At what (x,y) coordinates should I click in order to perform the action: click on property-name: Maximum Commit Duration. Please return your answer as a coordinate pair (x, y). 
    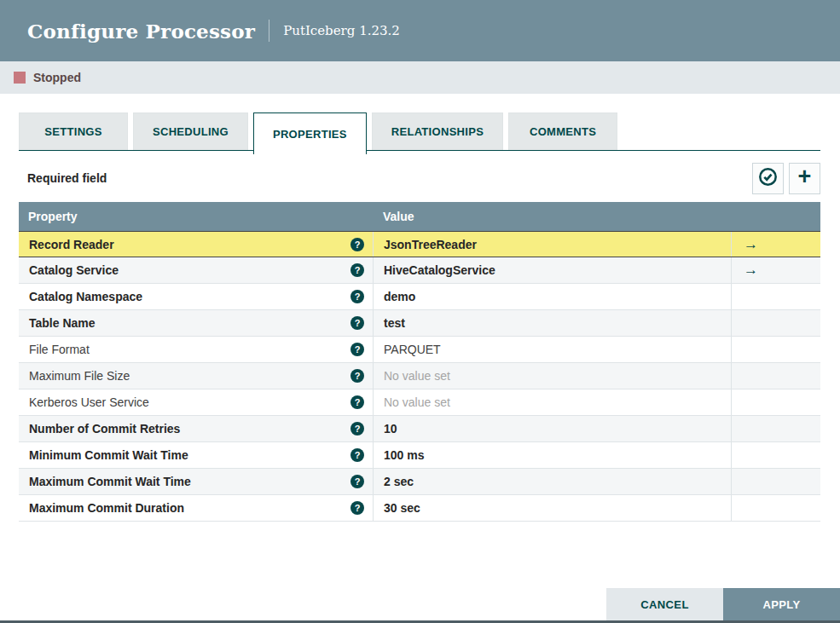
    Looking at the image, I should click on (189, 508).